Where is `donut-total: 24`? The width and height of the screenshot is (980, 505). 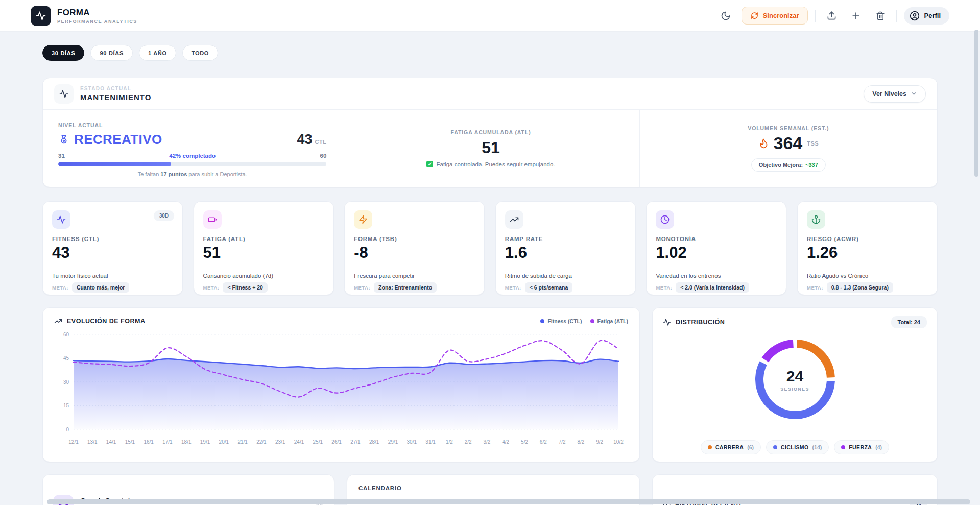
donut-total: 24 is located at coordinates (795, 376).